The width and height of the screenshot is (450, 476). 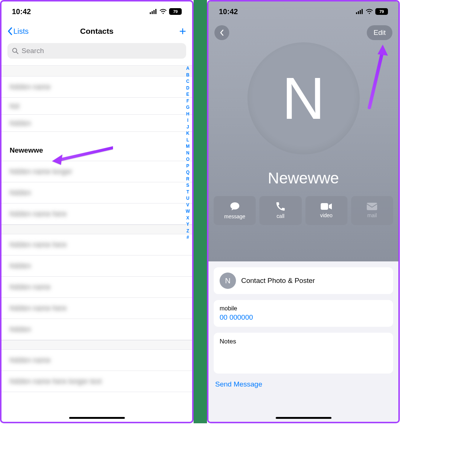 I want to click on message-button: message, so click(x=235, y=211).